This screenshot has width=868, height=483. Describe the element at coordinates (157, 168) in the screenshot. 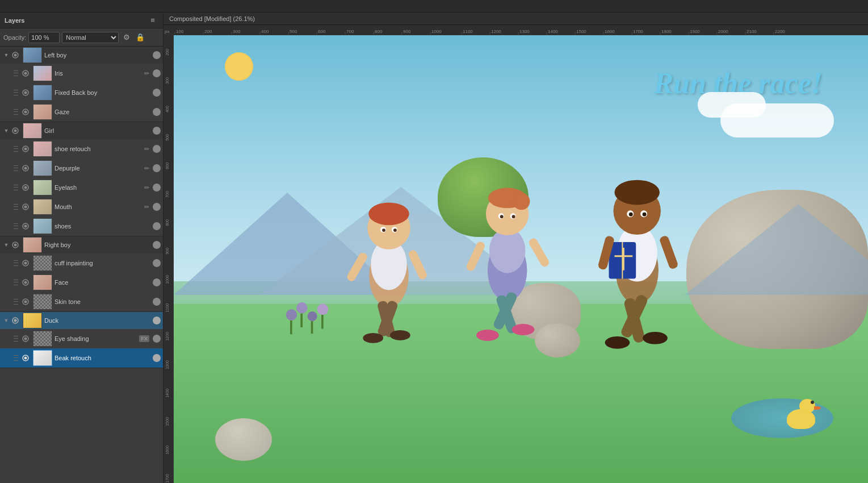

I see `options-depurple` at that location.